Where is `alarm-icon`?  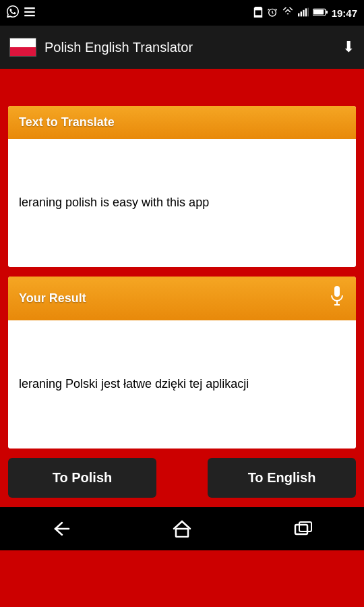
alarm-icon is located at coordinates (272, 13).